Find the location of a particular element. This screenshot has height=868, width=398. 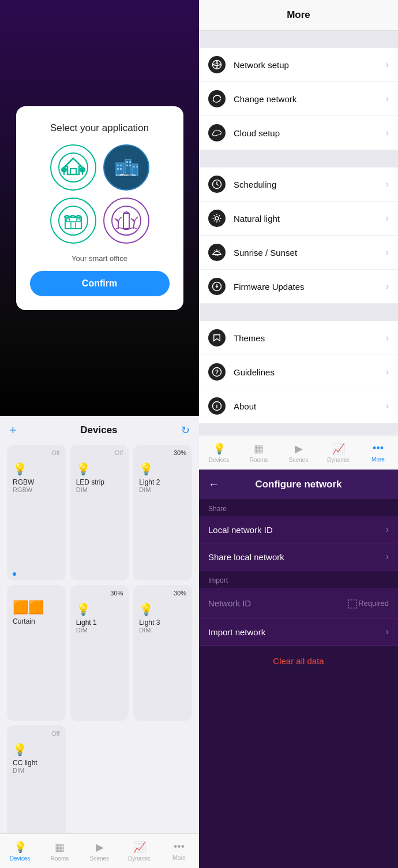

app-icon-shop is located at coordinates (73, 221).